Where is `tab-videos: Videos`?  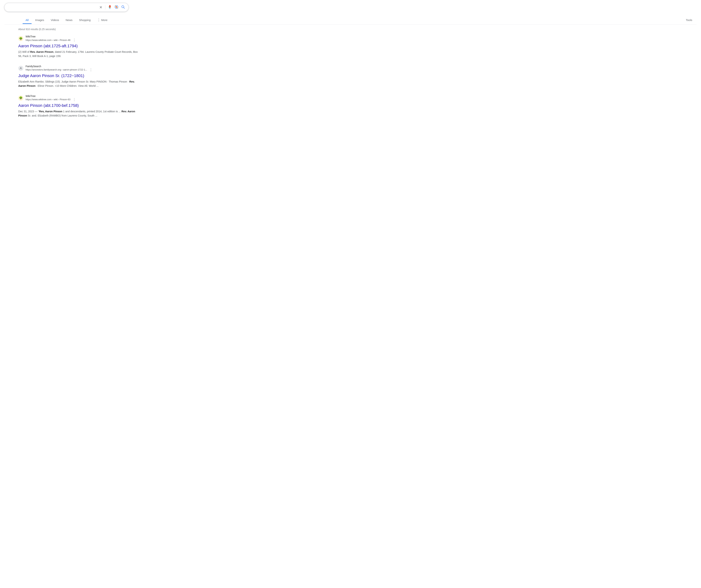
tab-videos: Videos is located at coordinates (55, 20).